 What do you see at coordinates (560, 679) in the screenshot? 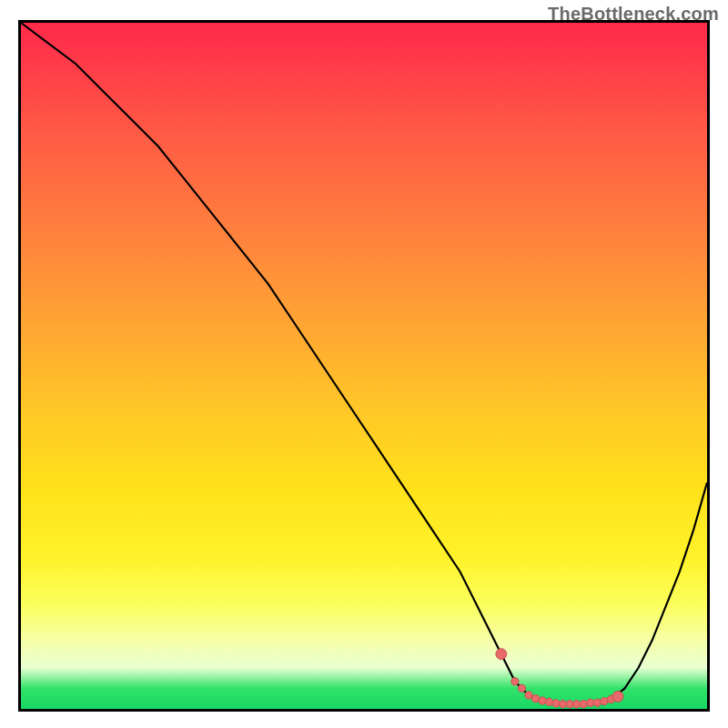
I see `curve-markers` at bounding box center [560, 679].